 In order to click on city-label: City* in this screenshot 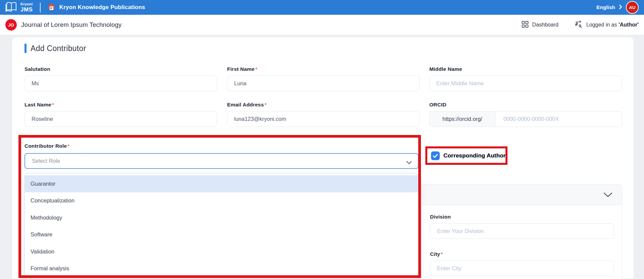, I will do `click(522, 254)`.